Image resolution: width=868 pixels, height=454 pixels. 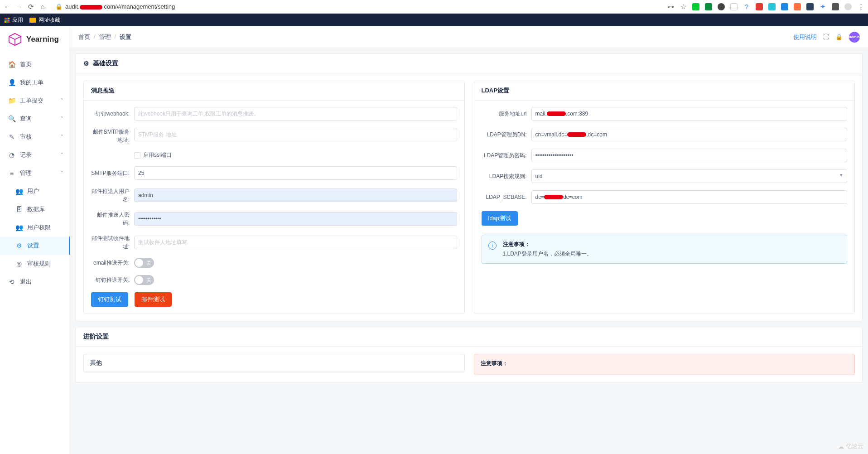 What do you see at coordinates (35, 101) in the screenshot?
I see `sidebar-item-submit: 📁工单提交˅` at bounding box center [35, 101].